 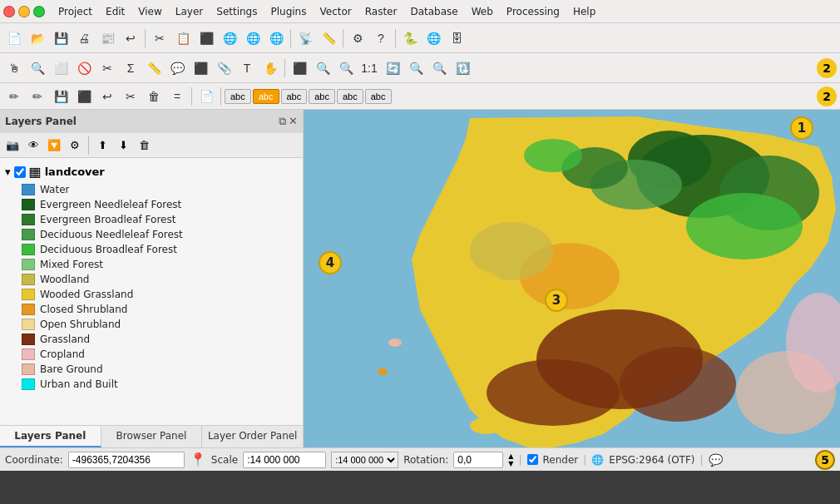 What do you see at coordinates (84, 38) in the screenshot?
I see `save-as-button: 🖨` at bounding box center [84, 38].